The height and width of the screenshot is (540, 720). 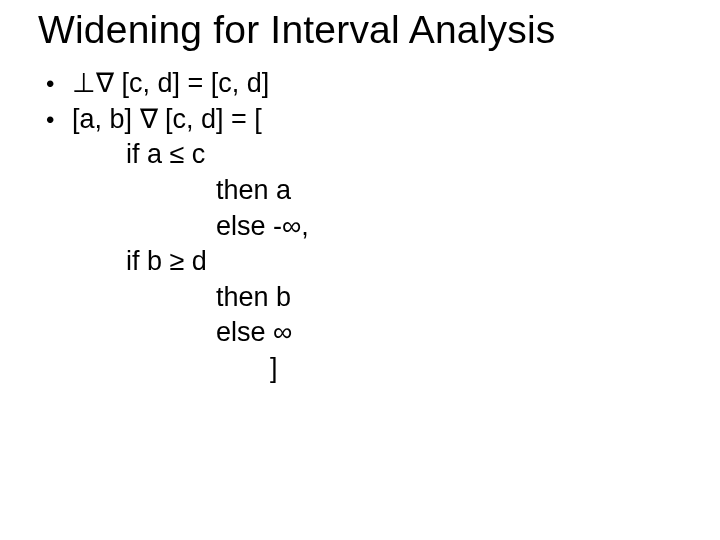 I want to click on geq-symbol: ≥, so click(x=178, y=261).